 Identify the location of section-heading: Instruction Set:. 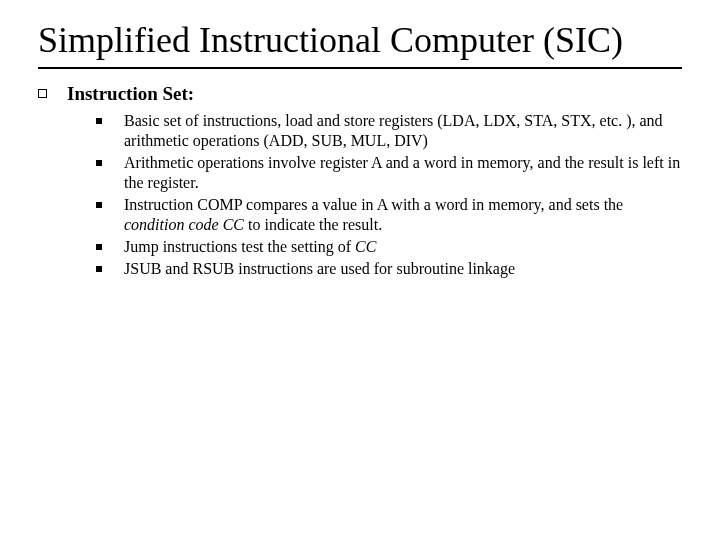
(130, 94).